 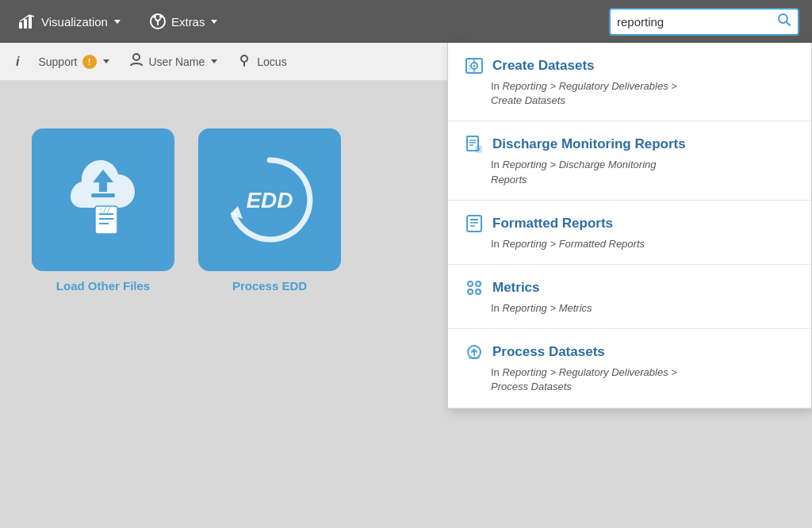 What do you see at coordinates (270, 211) in the screenshot?
I see `tile-process-edd: EDD Process EDD` at bounding box center [270, 211].